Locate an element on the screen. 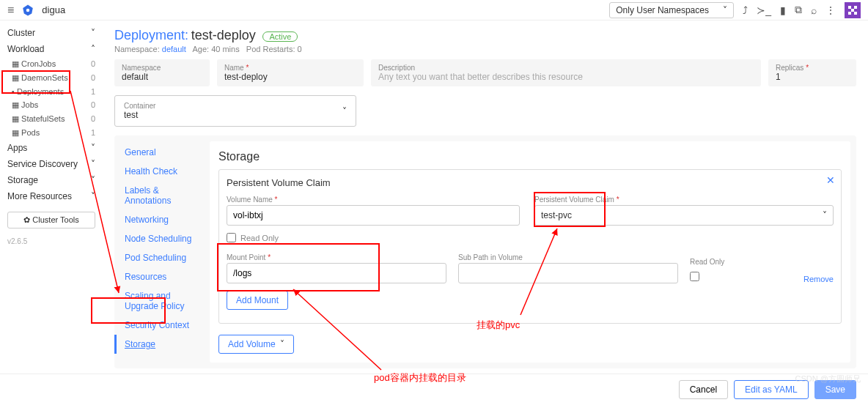 Image resolution: width=868 pixels, height=405 pixels. sidebar-group-service-discovery: Service Discovery˅ is located at coordinates (51, 164).